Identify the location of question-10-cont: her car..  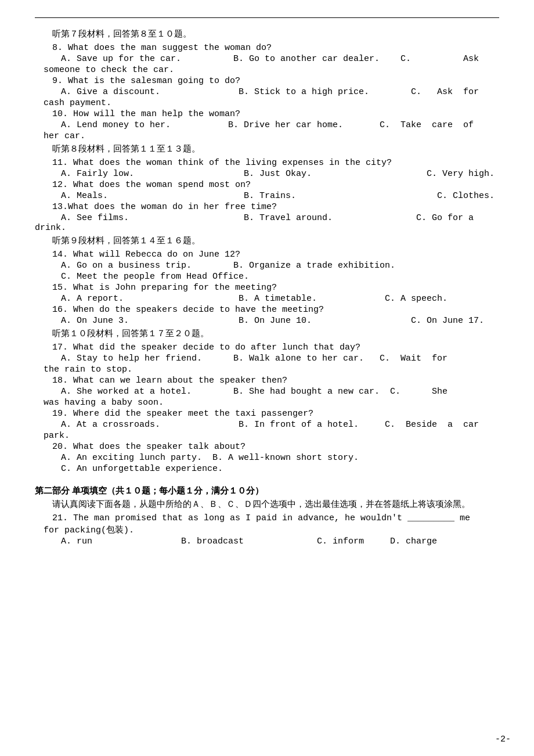
(267, 136).